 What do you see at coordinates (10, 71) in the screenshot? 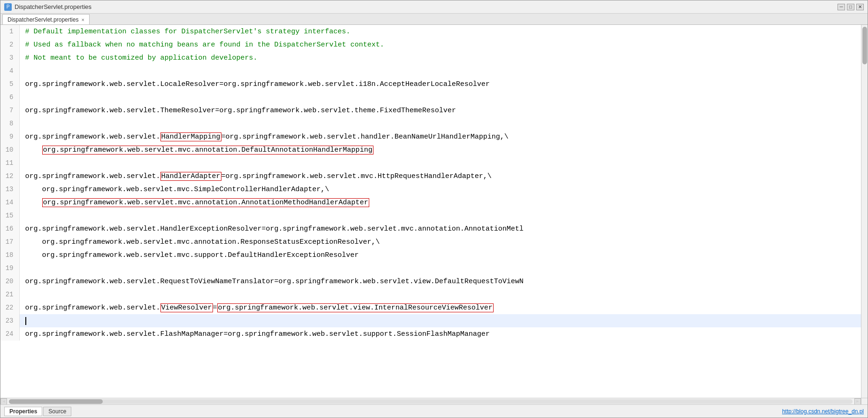
I see `line-number: 4` at bounding box center [10, 71].